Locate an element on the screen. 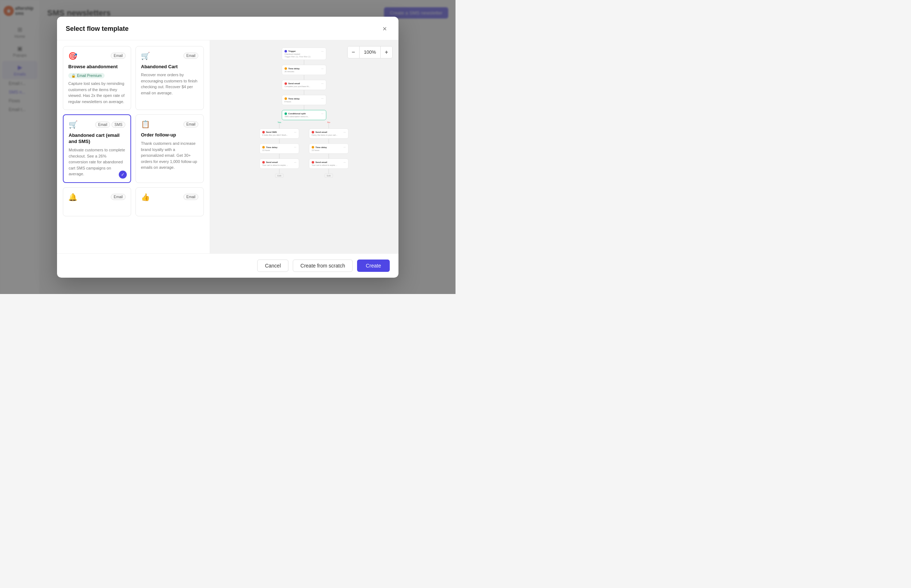  modal-header: Select flow template × is located at coordinates (228, 29).